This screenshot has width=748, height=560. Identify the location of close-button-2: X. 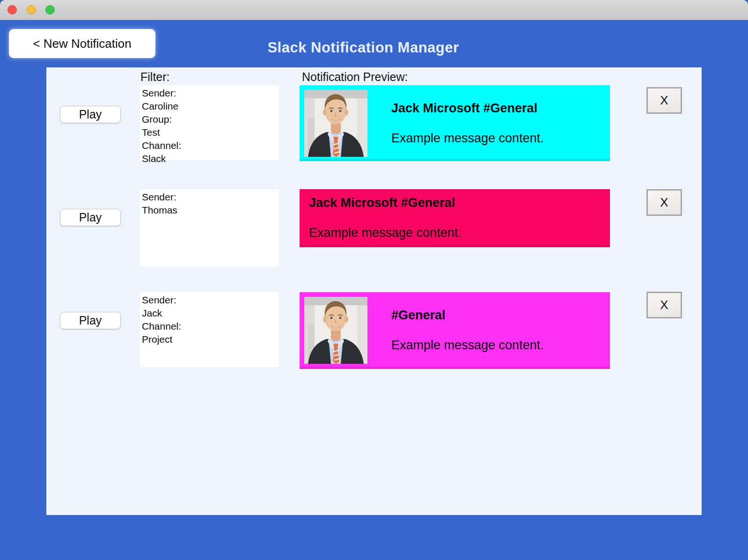
(664, 202).